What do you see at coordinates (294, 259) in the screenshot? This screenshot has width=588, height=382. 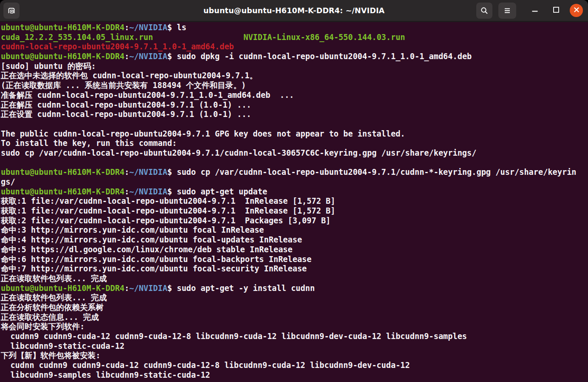 I see `terminal-line: 命中:6 http://mirrors.yun-idc.com/ubuntu f…` at bounding box center [294, 259].